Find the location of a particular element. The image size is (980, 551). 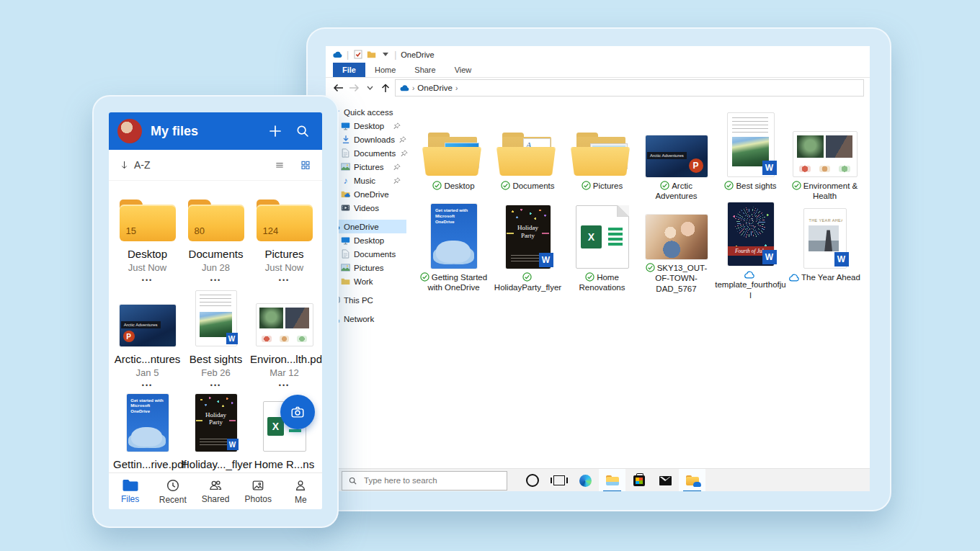

file-item-holidayparty-flyer: HolidayPartyWHolidayParty_flyer is located at coordinates (527, 248).